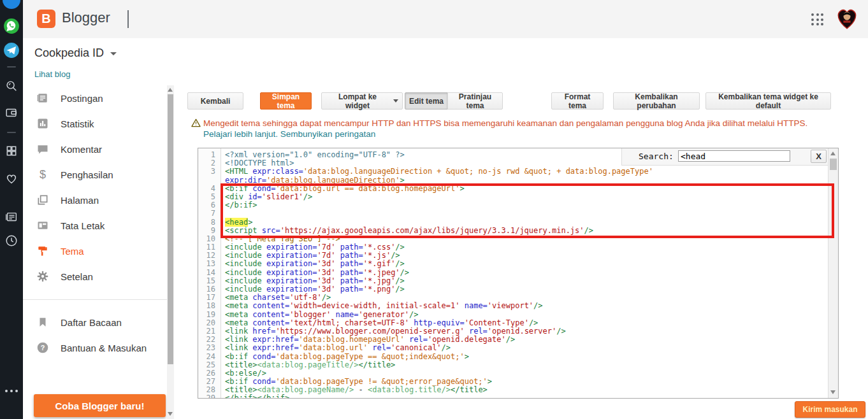 The width and height of the screenshot is (868, 419). I want to click on line-number: 19, so click(209, 315).